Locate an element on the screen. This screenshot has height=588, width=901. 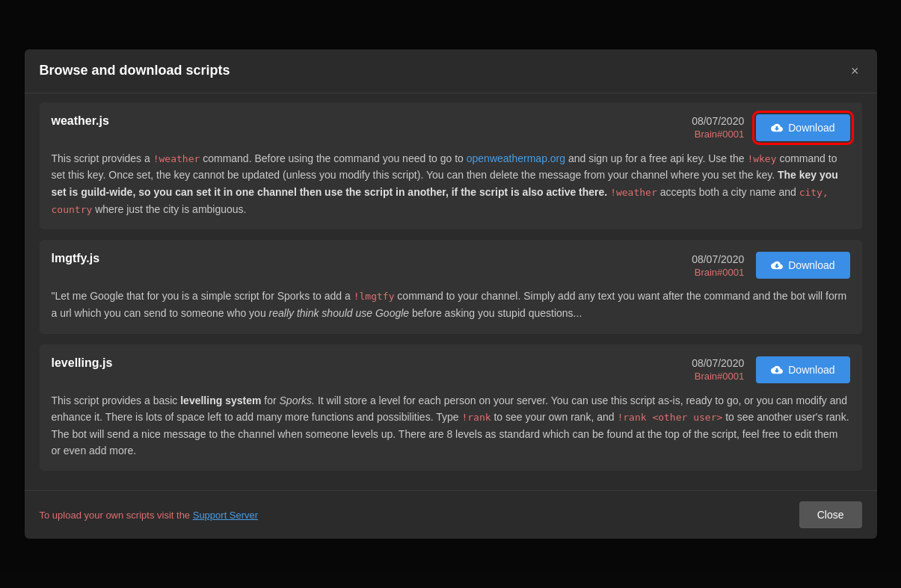
modal-header: Browse and download scripts × is located at coordinates (451, 72).